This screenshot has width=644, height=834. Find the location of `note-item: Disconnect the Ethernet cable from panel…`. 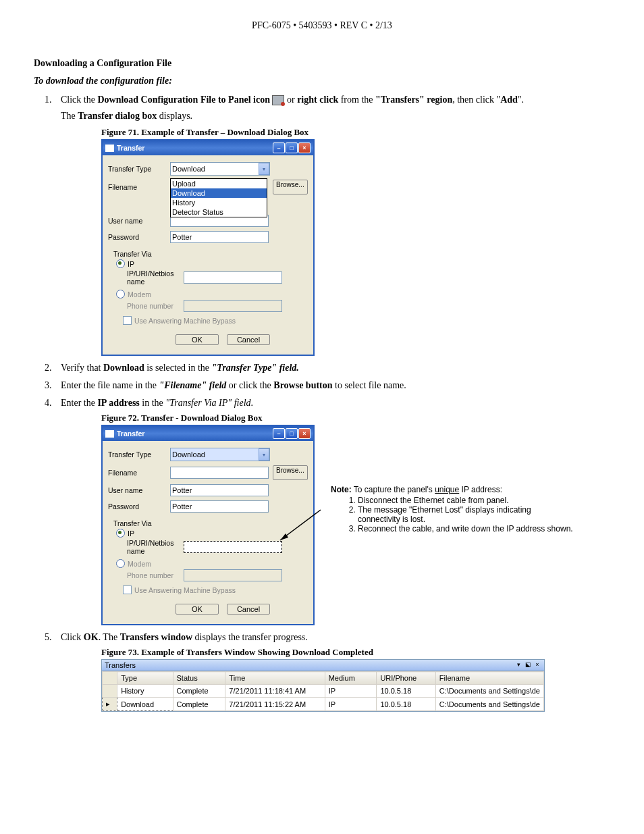

note-item: Disconnect the Ethernet cable from panel… is located at coordinates (466, 500).